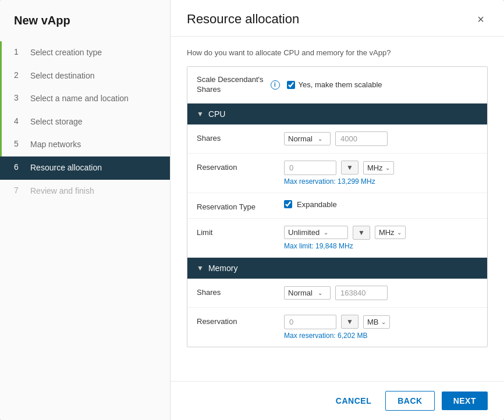 The image size is (504, 420). Describe the element at coordinates (66, 168) in the screenshot. I see `step-label-6: Resource allocation` at that location.